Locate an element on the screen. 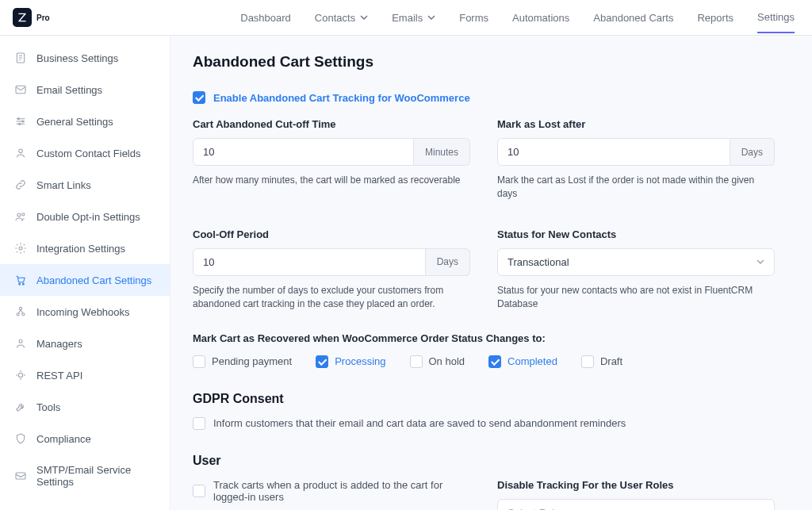 The image size is (812, 510). sliders-icon is located at coordinates (21, 121).